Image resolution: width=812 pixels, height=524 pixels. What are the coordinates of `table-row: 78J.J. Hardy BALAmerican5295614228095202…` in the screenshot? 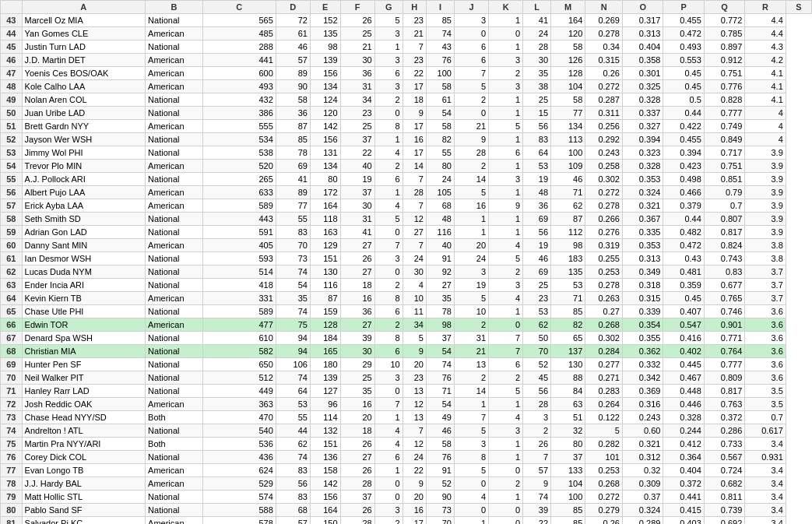 It's located at (406, 484).